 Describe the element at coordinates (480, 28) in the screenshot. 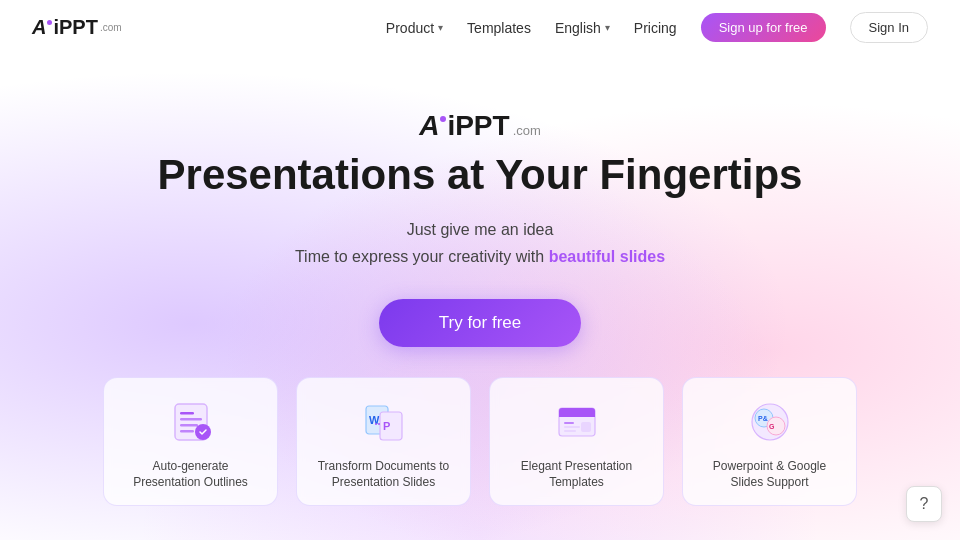

I see `navbar: AiPPT.com Product ▾ Templates English ▾ …` at that location.